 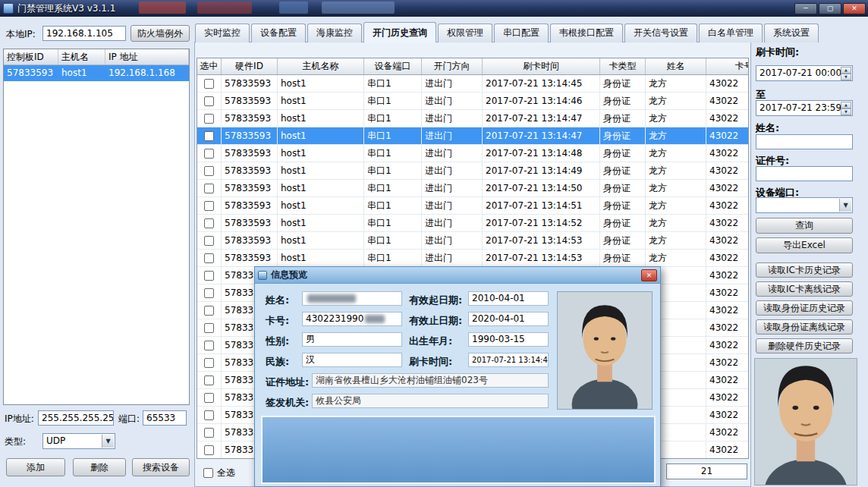 I want to click on birth-date-field: 1990-03-15, so click(x=508, y=340).